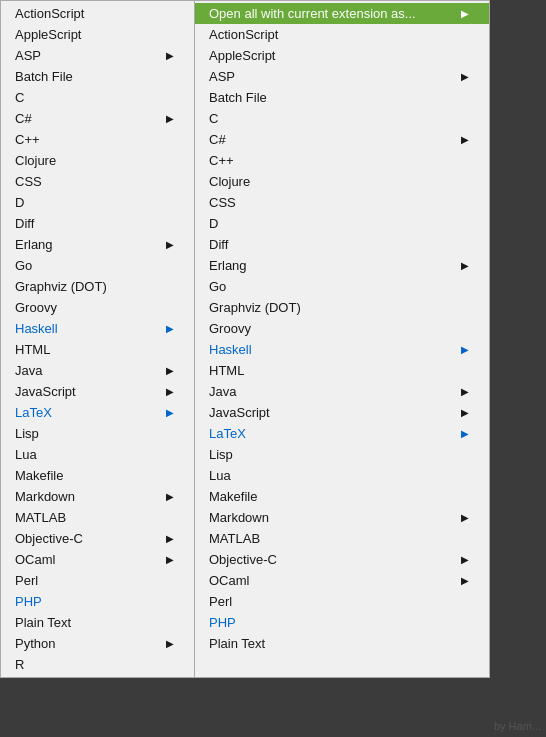 This screenshot has width=546, height=737. What do you see at coordinates (98, 664) in the screenshot?
I see `left-menu-item: R` at bounding box center [98, 664].